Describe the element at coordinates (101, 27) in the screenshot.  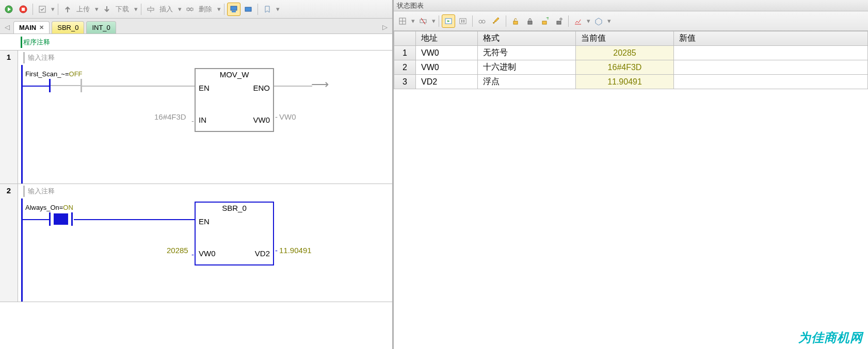
I see `tab-int: INT_0` at that location.